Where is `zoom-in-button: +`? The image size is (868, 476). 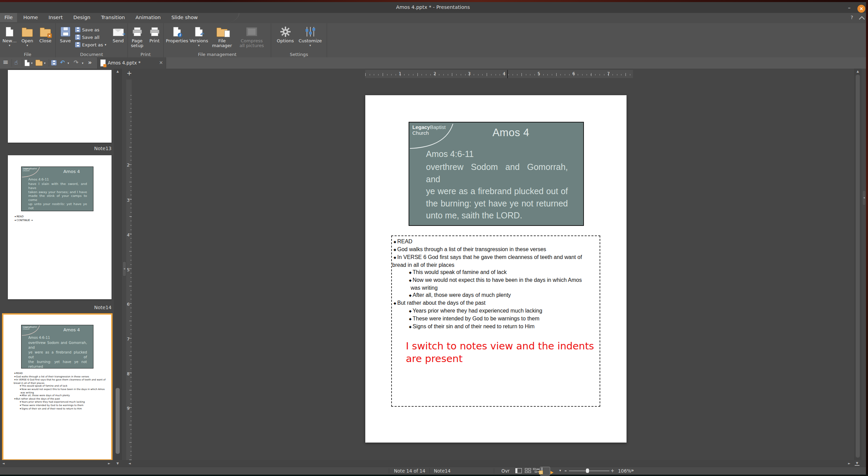
zoom-in-button: + is located at coordinates (613, 471).